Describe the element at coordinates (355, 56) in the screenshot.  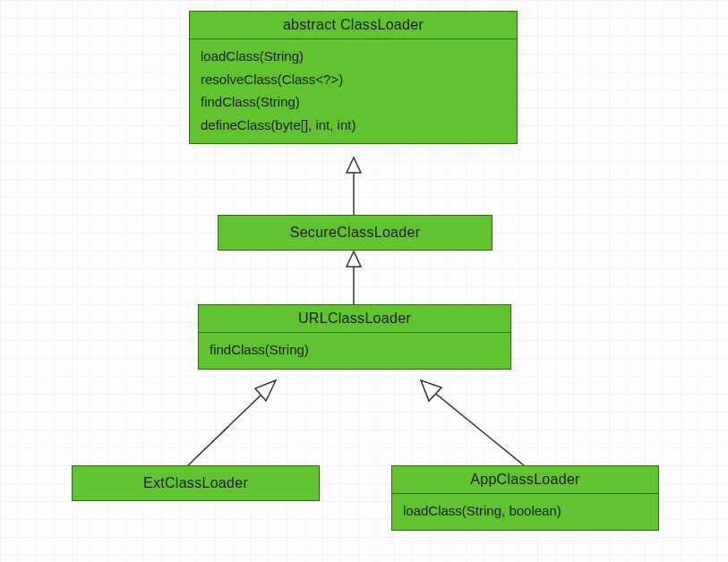
I see `class-method: loadClass(String)` at that location.